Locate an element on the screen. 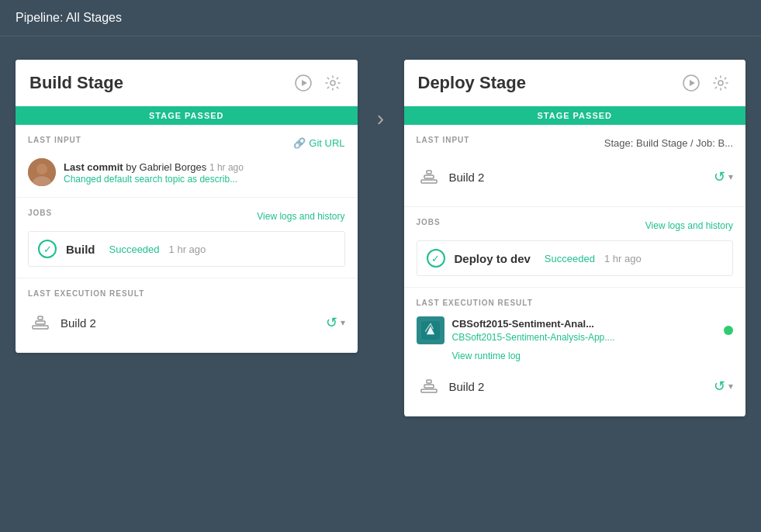 The height and width of the screenshot is (532, 761). deploy-settings-button is located at coordinates (721, 83).